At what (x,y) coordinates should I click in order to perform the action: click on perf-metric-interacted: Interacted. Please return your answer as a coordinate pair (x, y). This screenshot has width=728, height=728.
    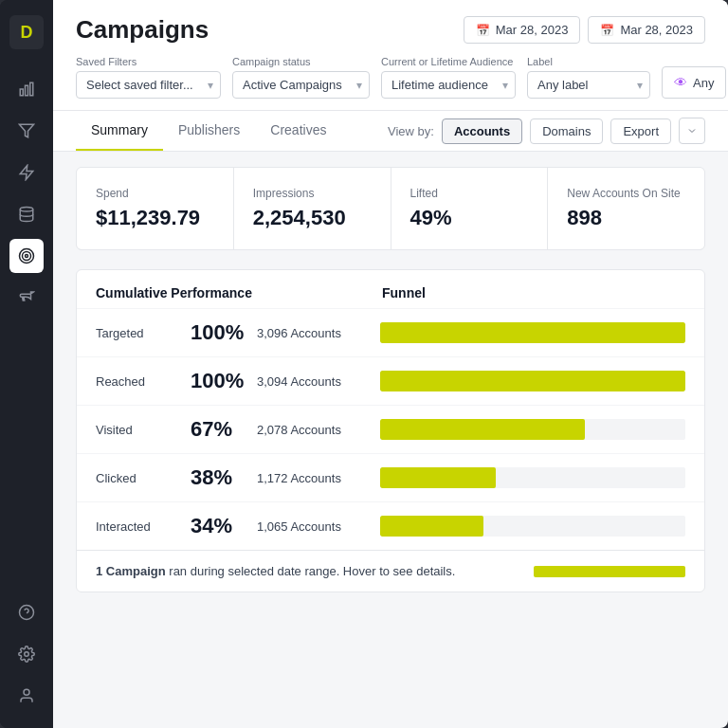
    Looking at the image, I should click on (143, 527).